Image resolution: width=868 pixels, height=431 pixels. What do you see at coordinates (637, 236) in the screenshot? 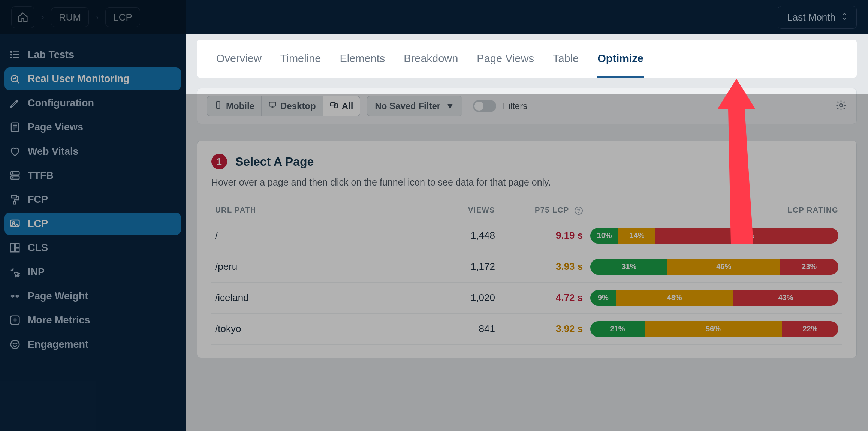
I see `rating-ni: 14%` at bounding box center [637, 236].